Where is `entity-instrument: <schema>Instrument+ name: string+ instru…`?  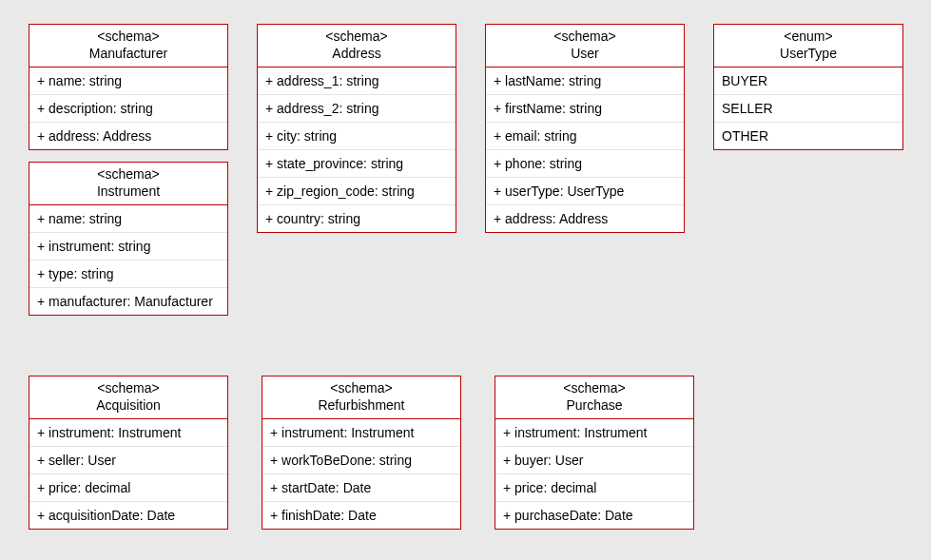 entity-instrument: <schema>Instrument+ name: string+ instru… is located at coordinates (128, 239).